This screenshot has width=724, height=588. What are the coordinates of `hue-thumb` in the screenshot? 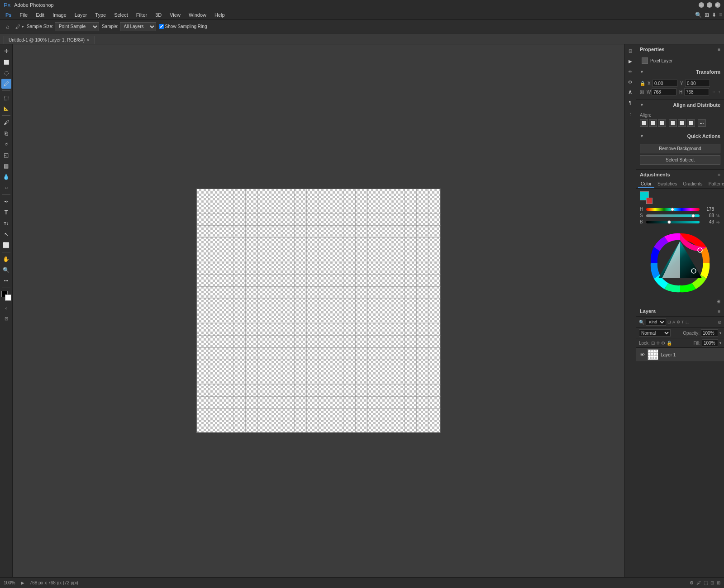 It's located at (672, 209).